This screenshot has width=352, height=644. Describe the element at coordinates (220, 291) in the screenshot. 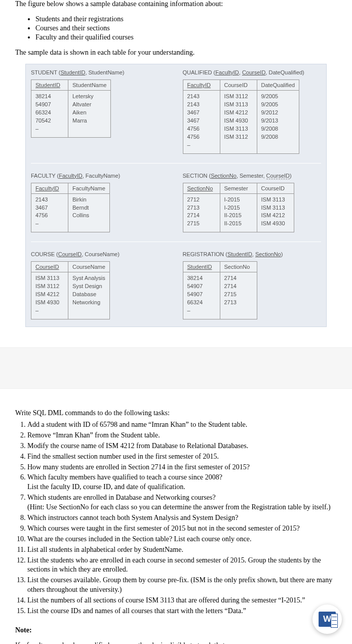

I see `registration-table: StudentID 38214 54907 54907 66324 – Sect…` at that location.